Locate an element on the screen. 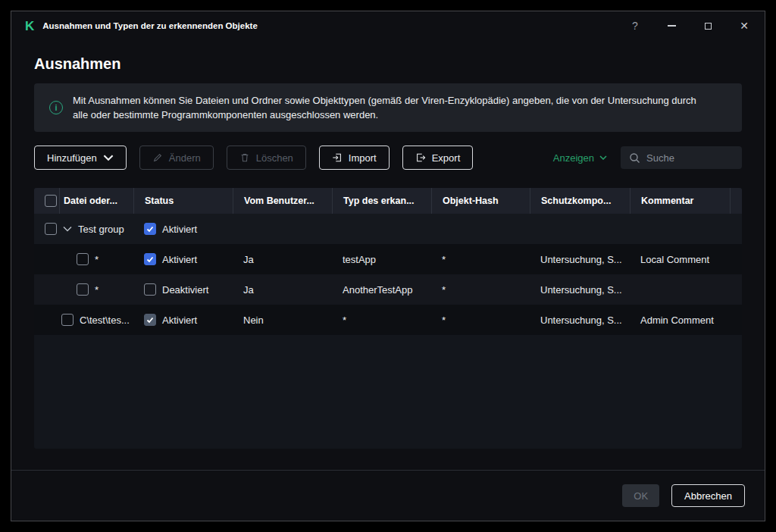 The image size is (776, 532). table-row: * Deaktiviert Ja AnotherTestApp * Unters… is located at coordinates (388, 289).